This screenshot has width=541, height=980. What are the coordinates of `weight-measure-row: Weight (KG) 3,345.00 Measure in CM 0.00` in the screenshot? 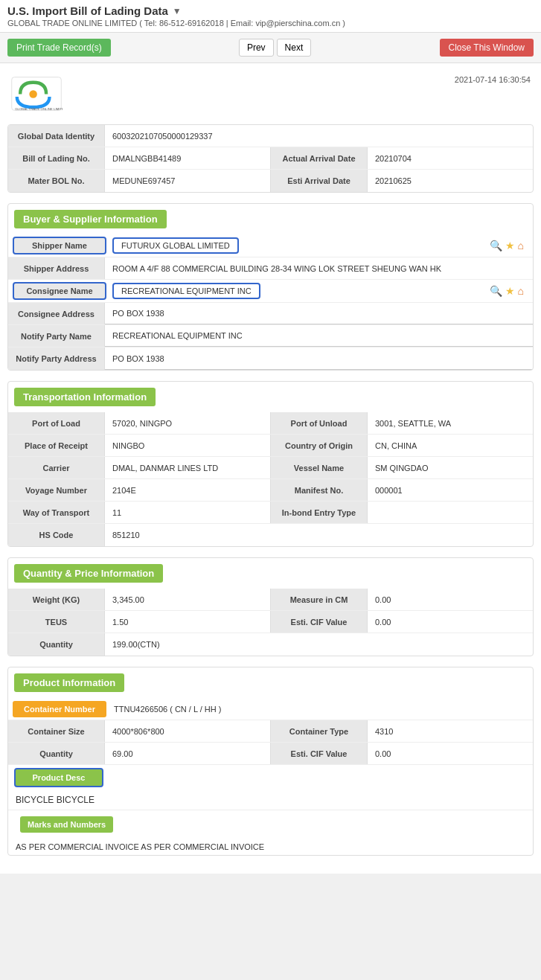 It's located at (271, 600).